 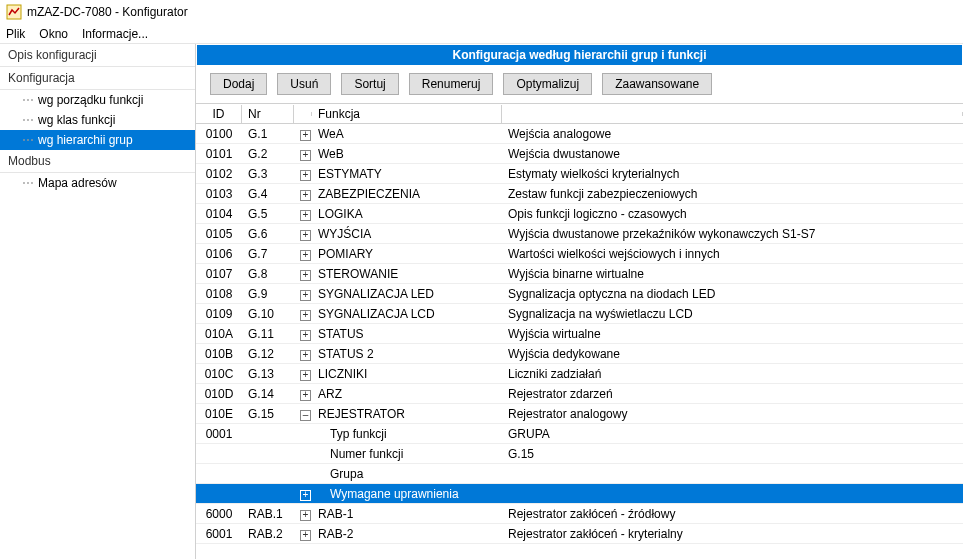 What do you see at coordinates (98, 56) in the screenshot?
I see `sidebar-group-header: Opis konfiguracji` at bounding box center [98, 56].